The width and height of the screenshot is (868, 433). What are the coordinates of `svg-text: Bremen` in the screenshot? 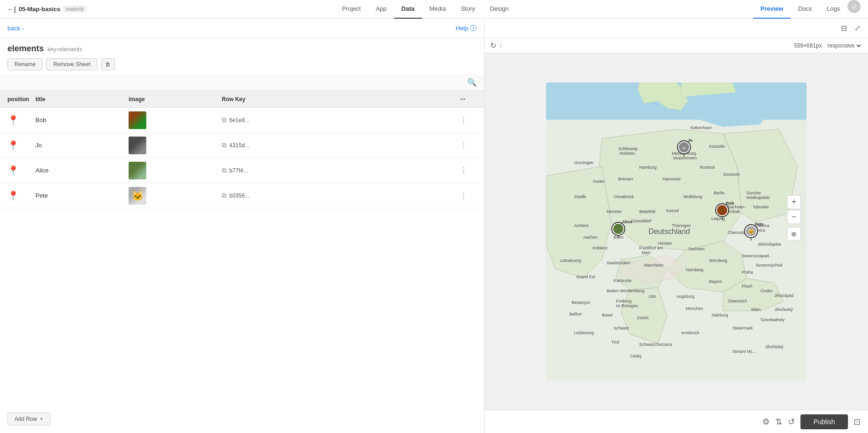 It's located at (626, 179).